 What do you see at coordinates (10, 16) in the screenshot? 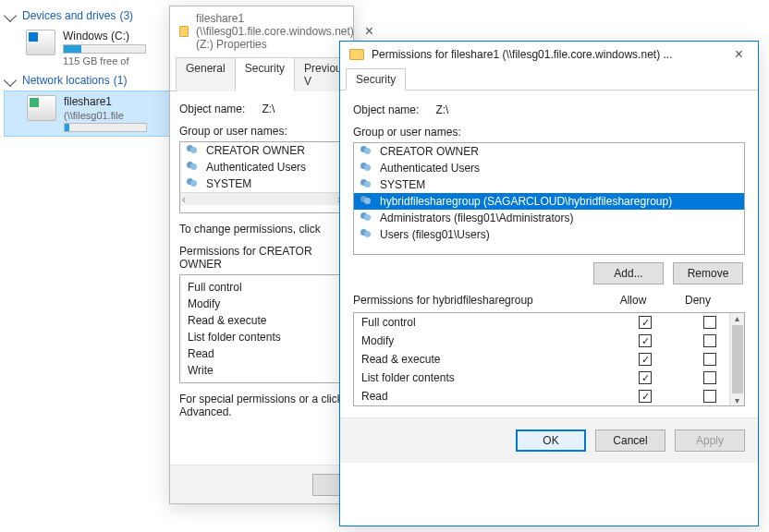
I see `chevron-down-icon` at bounding box center [10, 16].